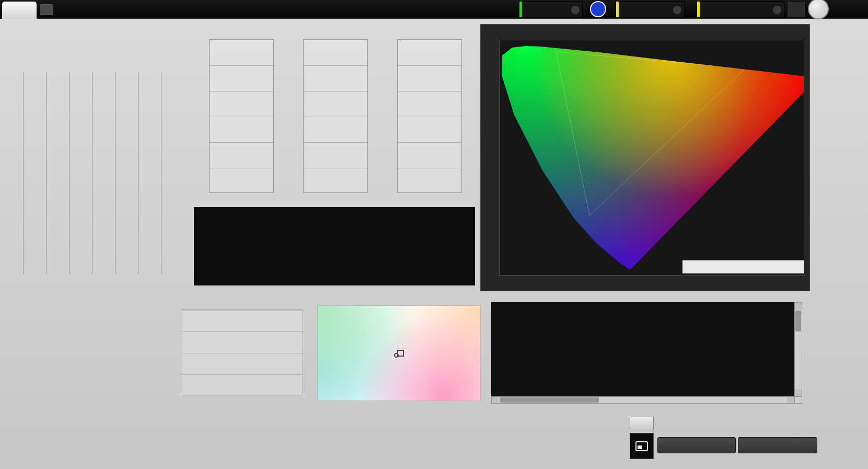  I want to click on table-horizontal-scrollbar, so click(643, 400).